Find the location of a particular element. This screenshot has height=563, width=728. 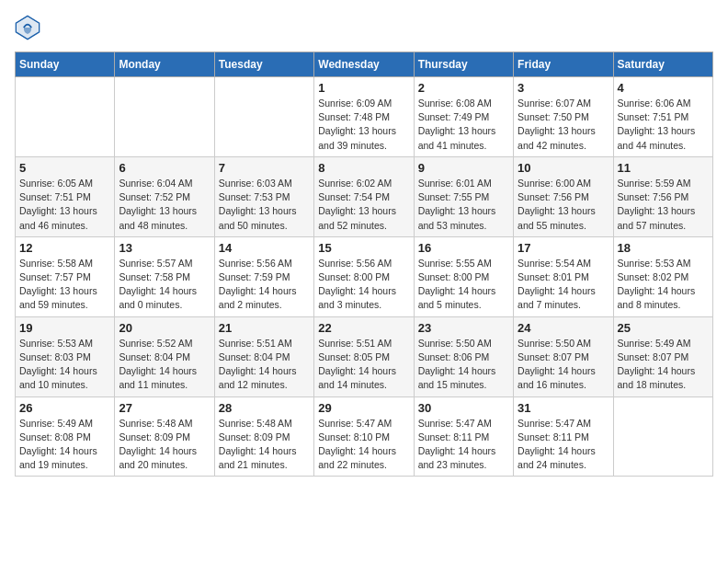

day-info: Sunrise: 6:09 AM Sunset: 7:48 PM Dayligh… is located at coordinates (364, 125).